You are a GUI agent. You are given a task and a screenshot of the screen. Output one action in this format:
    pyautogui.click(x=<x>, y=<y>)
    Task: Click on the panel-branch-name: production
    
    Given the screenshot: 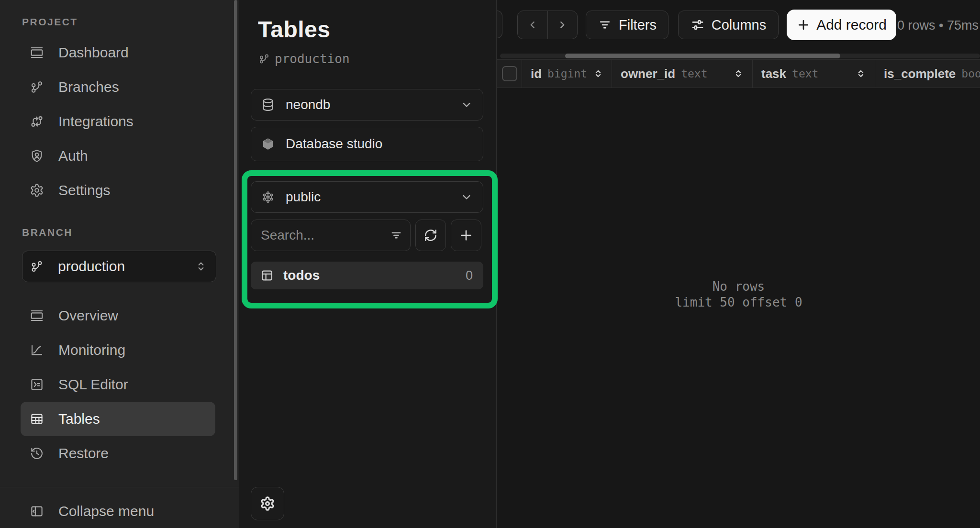 What is the action you would take?
    pyautogui.click(x=312, y=59)
    